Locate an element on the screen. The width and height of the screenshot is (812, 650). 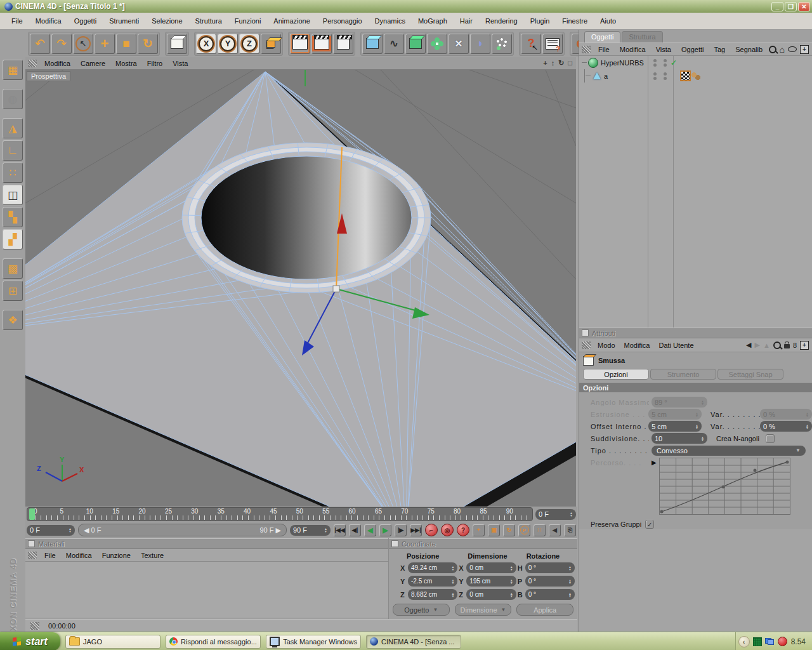
record-rotation-toggle: ↻ is located at coordinates (509, 531).